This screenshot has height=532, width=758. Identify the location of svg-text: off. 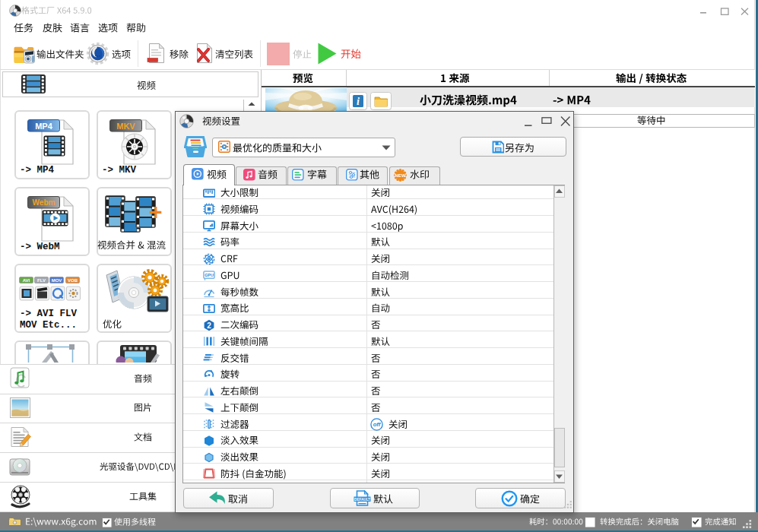
(377, 426).